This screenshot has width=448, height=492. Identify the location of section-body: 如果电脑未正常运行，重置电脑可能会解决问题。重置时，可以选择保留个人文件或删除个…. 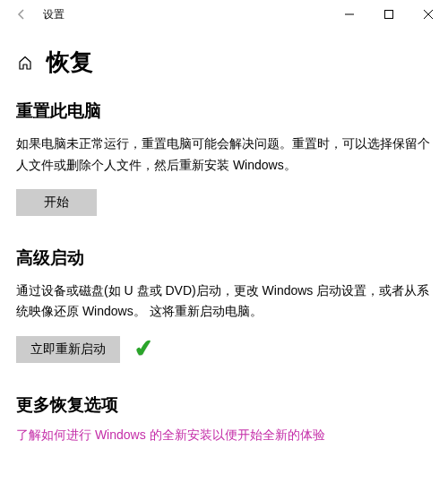
(224, 155).